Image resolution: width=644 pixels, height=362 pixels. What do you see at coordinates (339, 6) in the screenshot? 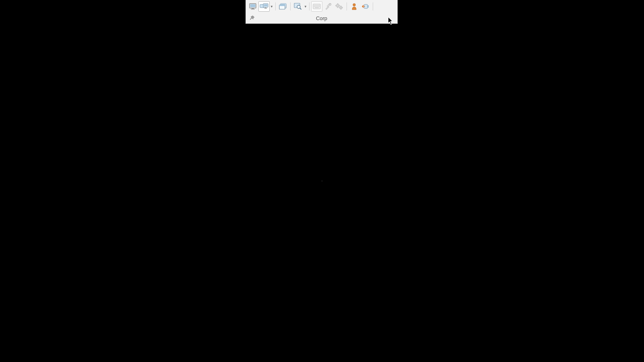
I see `settings-button` at bounding box center [339, 6].